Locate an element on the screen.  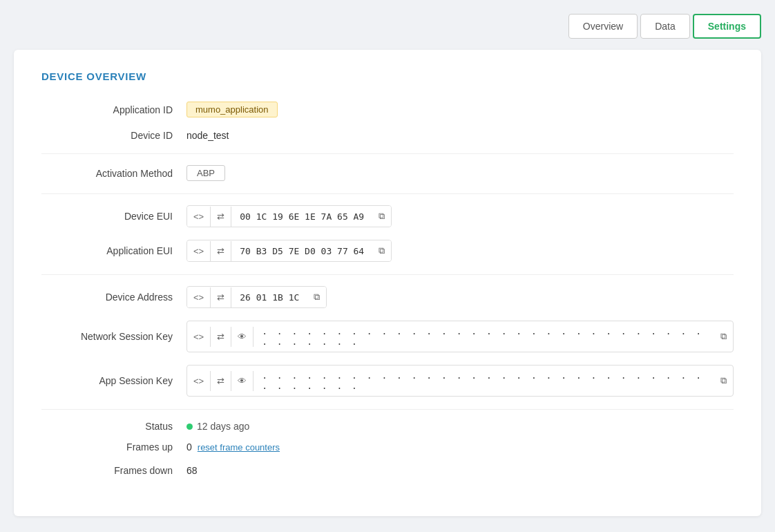
app-session-key-eye-button: 👁 is located at coordinates (242, 381).